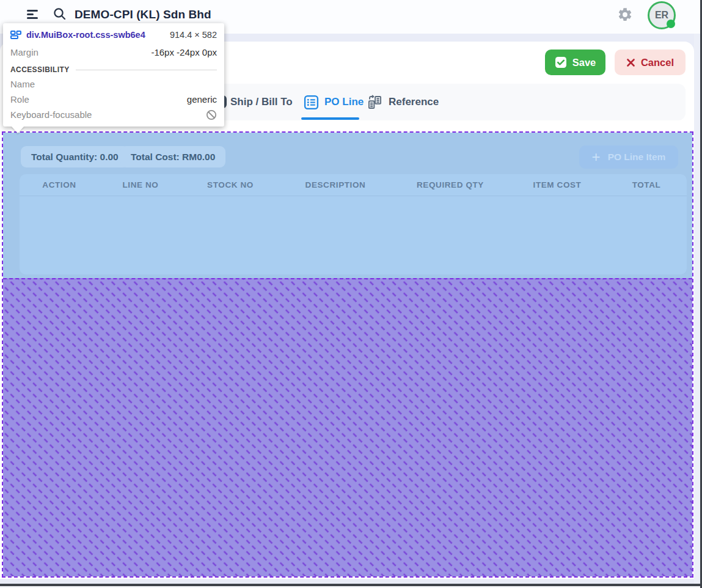  Describe the element at coordinates (59, 185) in the screenshot. I see `column-header-action: ACTION` at that location.